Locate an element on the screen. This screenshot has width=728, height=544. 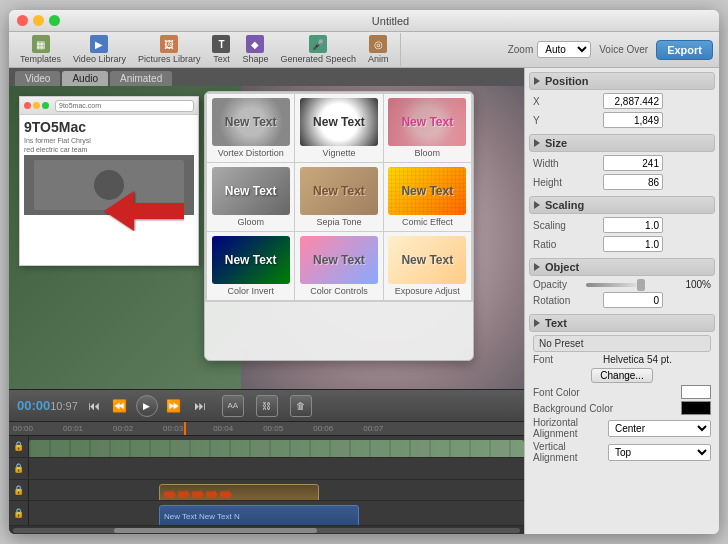
field-label-width: Width is located at coordinates (568, 164).